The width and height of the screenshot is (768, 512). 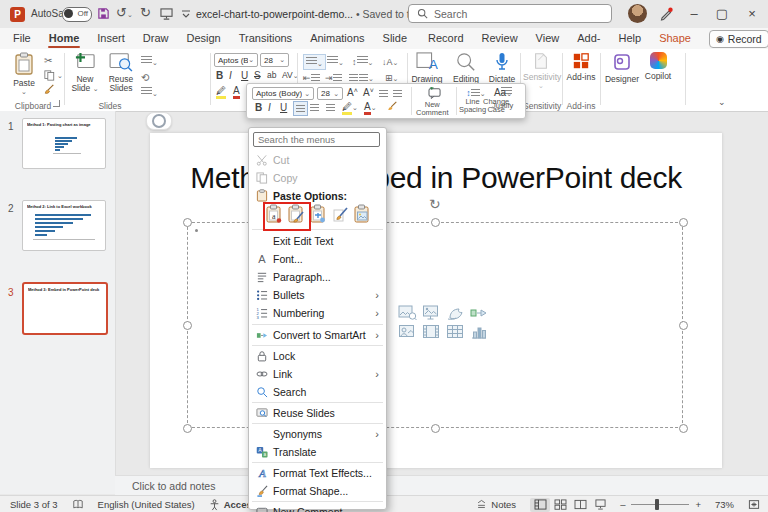 What do you see at coordinates (283, 94) in the screenshot?
I see `mini-font-name-select: Aptos (Body)⌄` at bounding box center [283, 94].